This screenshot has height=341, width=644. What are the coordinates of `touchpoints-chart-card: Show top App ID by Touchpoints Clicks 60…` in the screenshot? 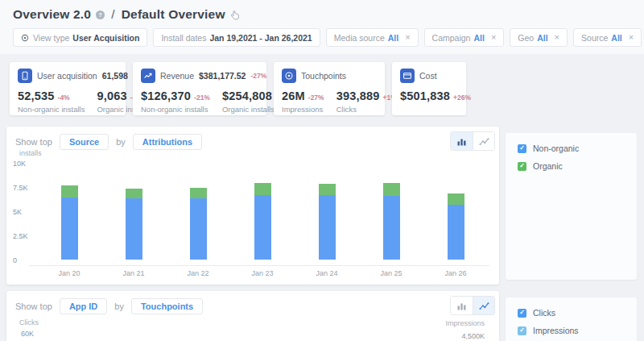 It's located at (253, 316).